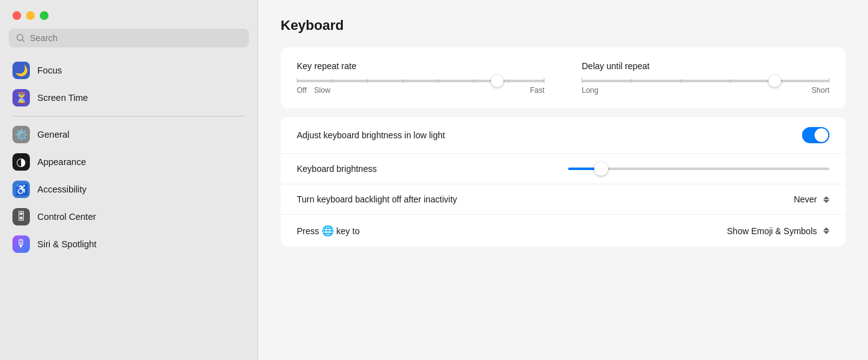 Image resolution: width=868 pixels, height=360 pixels. What do you see at coordinates (21, 39) in the screenshot?
I see `search-icon` at bounding box center [21, 39].